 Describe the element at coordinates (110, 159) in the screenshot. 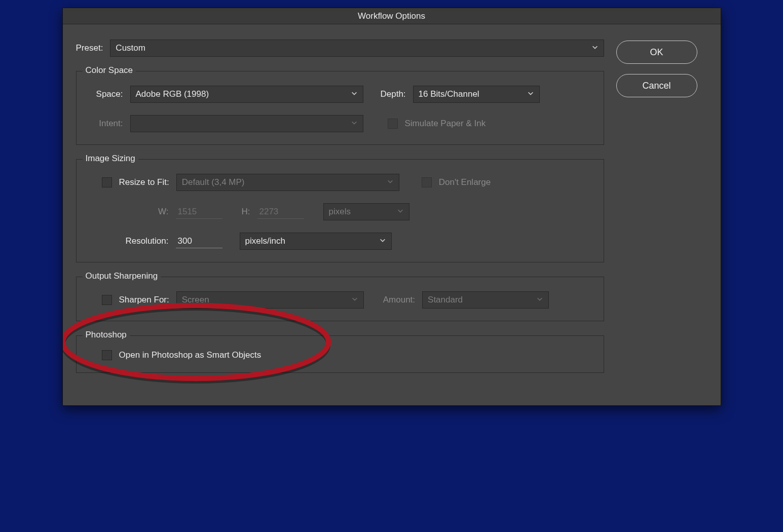

I see `image-sizing-legend: Image Sizing` at that location.